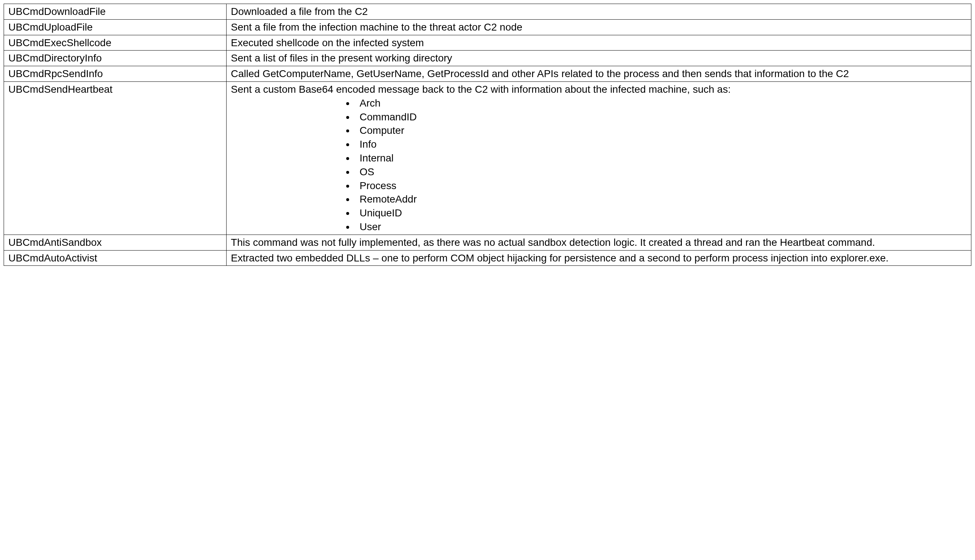  I want to click on command-desc: Sent a file from the infection machine t…, so click(598, 27).